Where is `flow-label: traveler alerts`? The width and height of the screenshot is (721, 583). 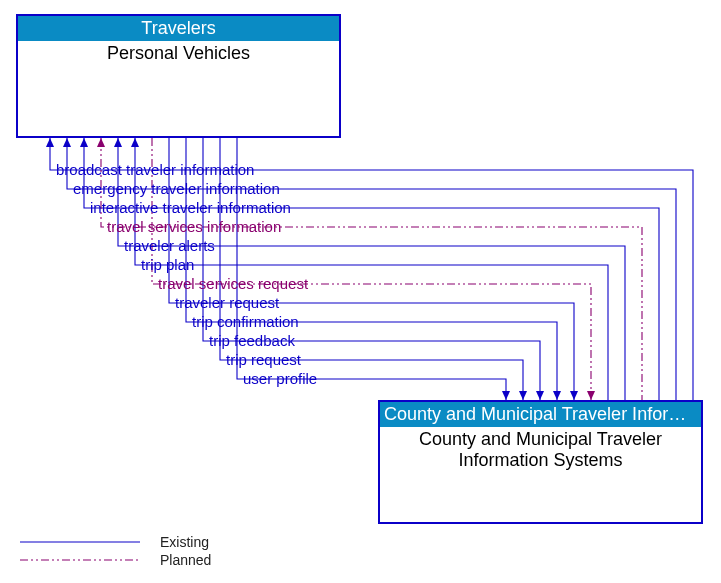 flow-label: traveler alerts is located at coordinates (170, 246).